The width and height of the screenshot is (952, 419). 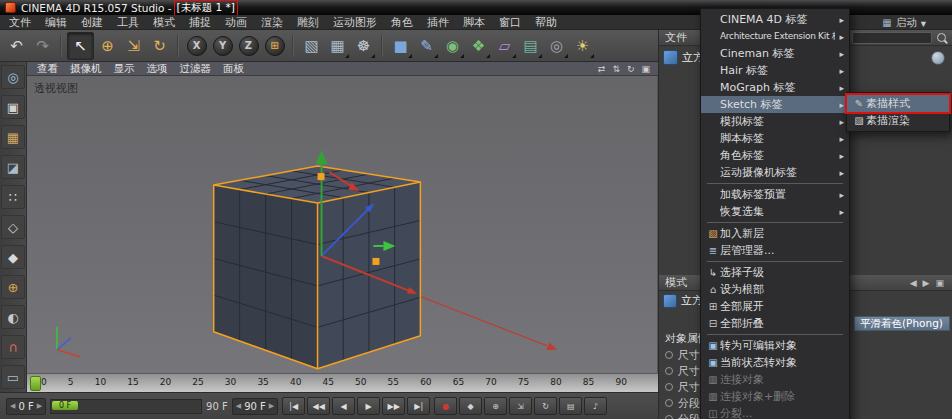 What do you see at coordinates (36, 384) in the screenshot?
I see `timeline-playhead` at bounding box center [36, 384].